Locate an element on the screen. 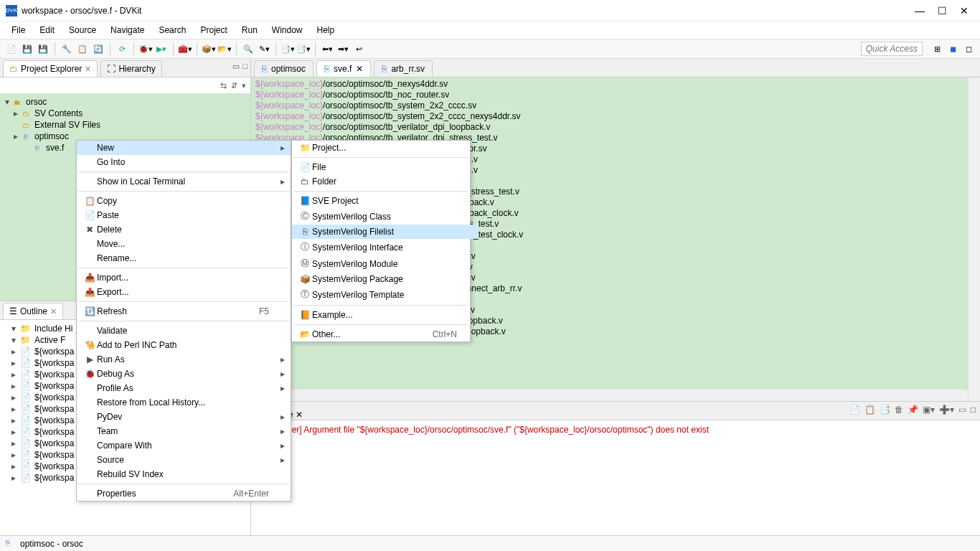 This screenshot has height=551, width=980. menu-item: ✖Delete is located at coordinates (184, 230).